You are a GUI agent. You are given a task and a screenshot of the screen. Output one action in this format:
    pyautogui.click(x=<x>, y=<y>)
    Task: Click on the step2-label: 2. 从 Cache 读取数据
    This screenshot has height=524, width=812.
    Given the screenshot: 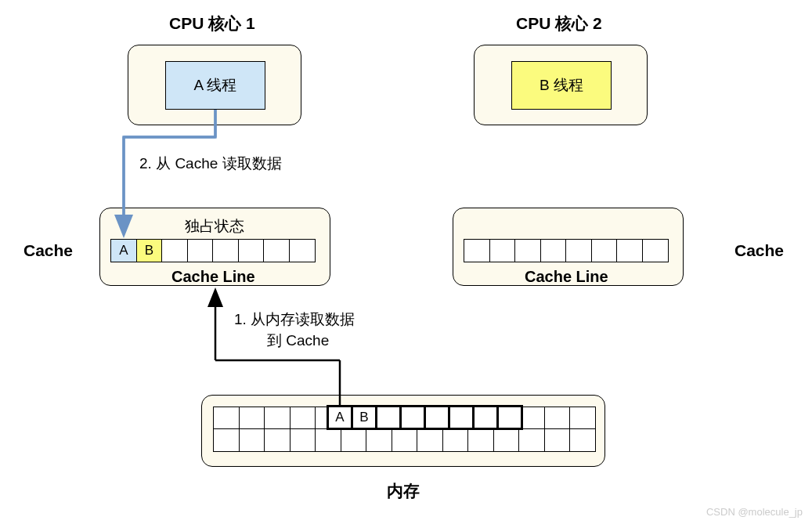 What is the action you would take?
    pyautogui.click(x=211, y=164)
    